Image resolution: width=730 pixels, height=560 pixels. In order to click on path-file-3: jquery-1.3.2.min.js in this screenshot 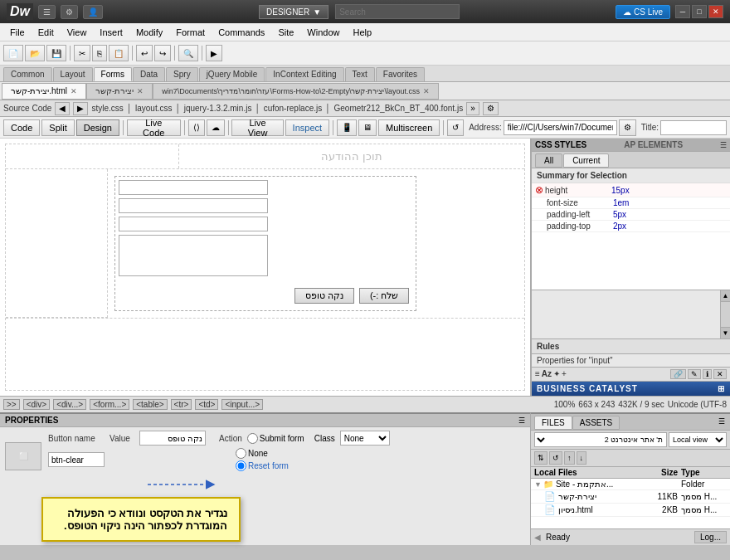, I will do `click(218, 108)`.